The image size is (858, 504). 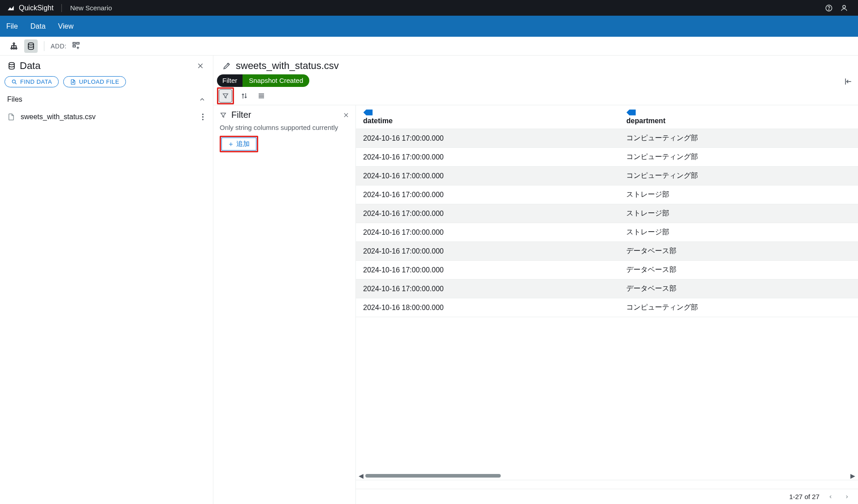 What do you see at coordinates (12, 66) in the screenshot?
I see `database-small-icon` at bounding box center [12, 66].